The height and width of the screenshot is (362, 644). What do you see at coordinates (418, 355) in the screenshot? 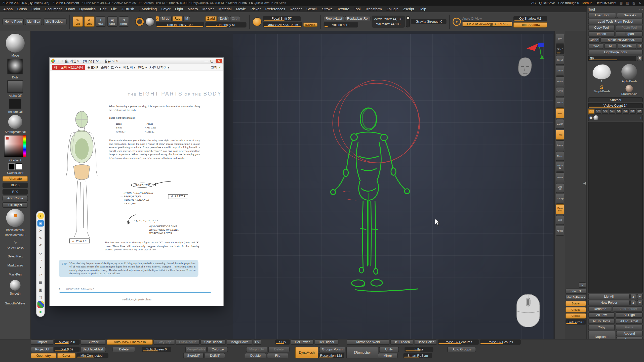
I see `bottom-tray-button: Smart ReSym` at bounding box center [418, 355].